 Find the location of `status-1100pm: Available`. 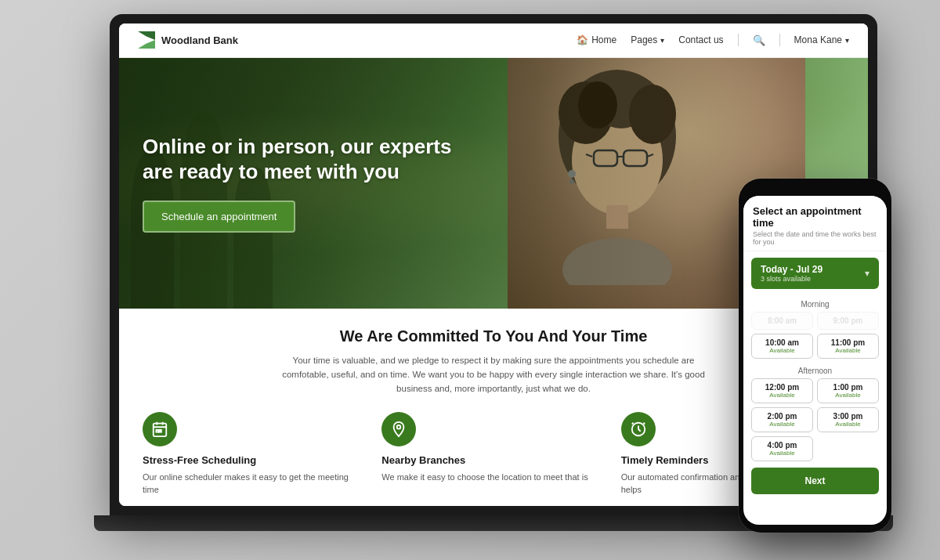

status-1100pm: Available is located at coordinates (848, 351).